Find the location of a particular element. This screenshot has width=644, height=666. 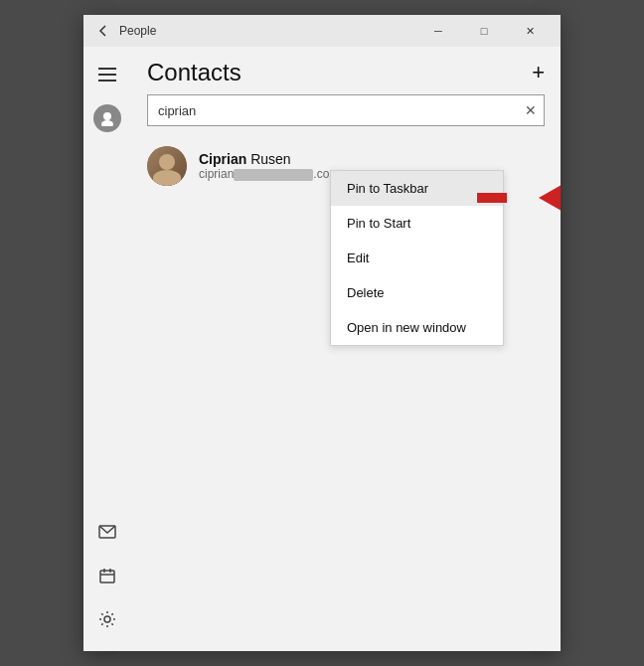

context-menu-item-edit: Edit is located at coordinates (417, 258).